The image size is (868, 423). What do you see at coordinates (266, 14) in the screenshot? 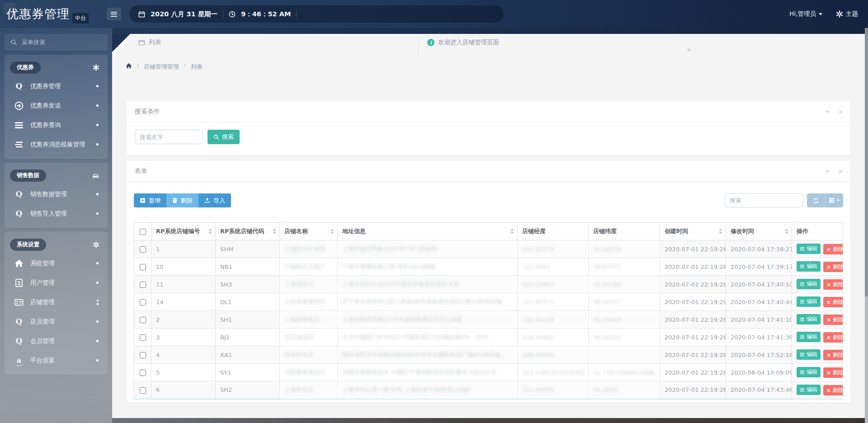
I see `current-time: 9：46：52 AM` at bounding box center [266, 14].